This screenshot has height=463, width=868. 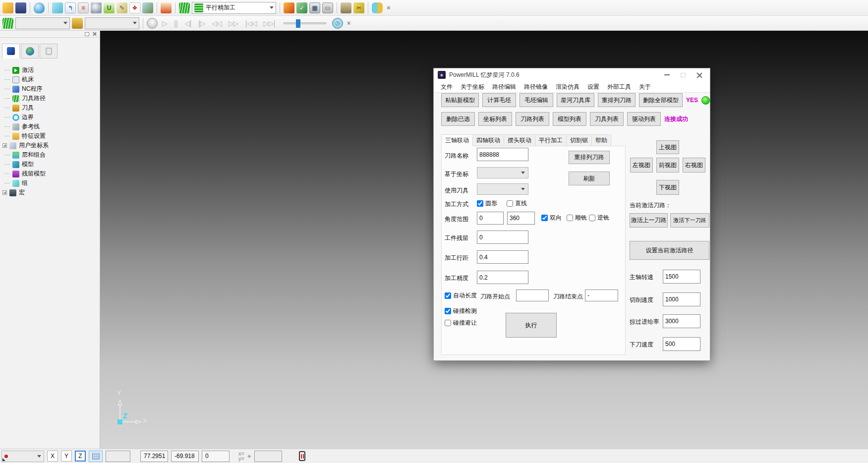 What do you see at coordinates (601, 140) in the screenshot?
I see `tab-help: 帮助` at bounding box center [601, 140].